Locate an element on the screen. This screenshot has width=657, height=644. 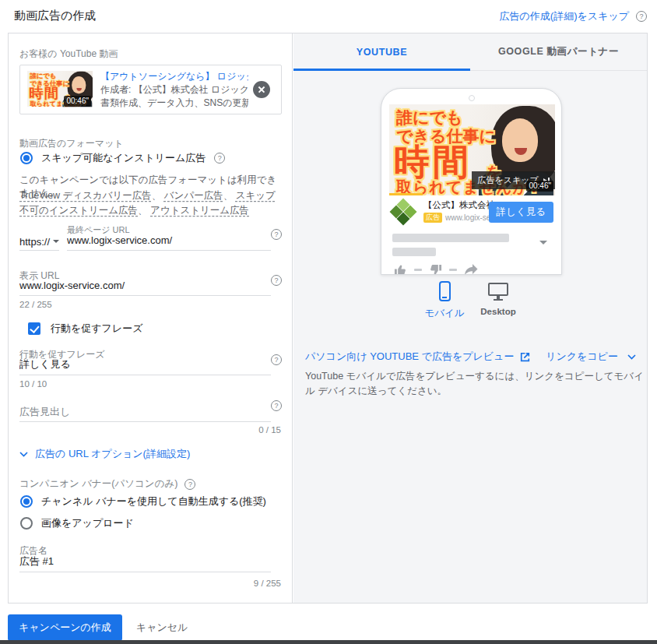
display-url-help-icon: ? is located at coordinates (276, 280).